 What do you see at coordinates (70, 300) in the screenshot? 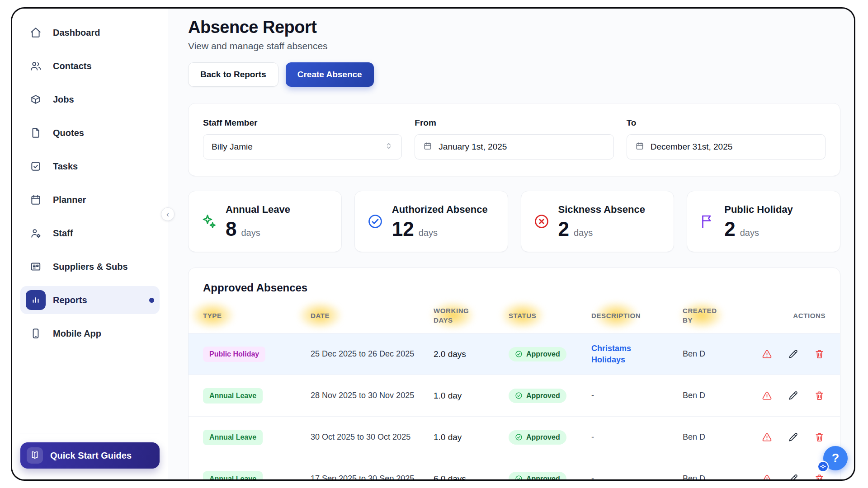
I see `sidebar-item-label: Reports` at bounding box center [70, 300].